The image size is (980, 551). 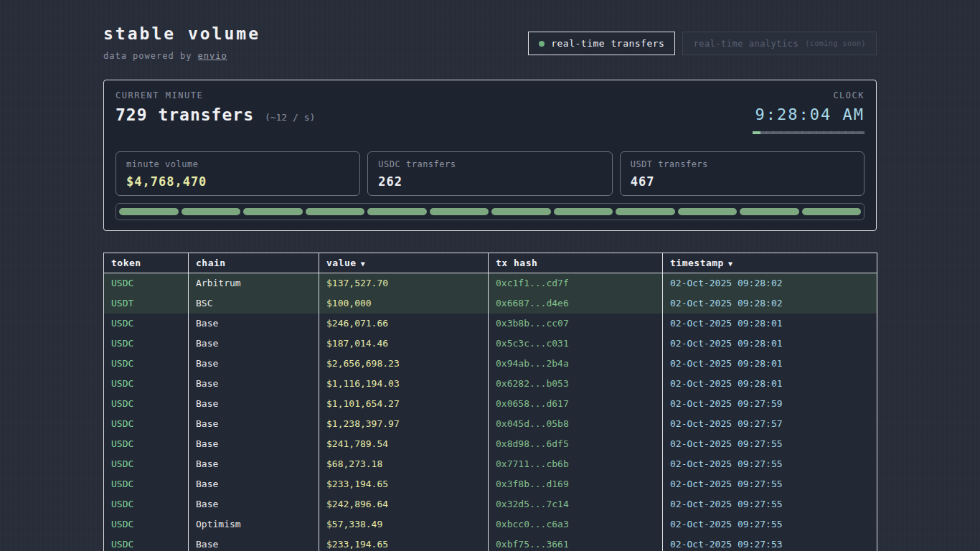 What do you see at coordinates (254, 524) in the screenshot?
I see `chain-cell: Optimism` at bounding box center [254, 524].